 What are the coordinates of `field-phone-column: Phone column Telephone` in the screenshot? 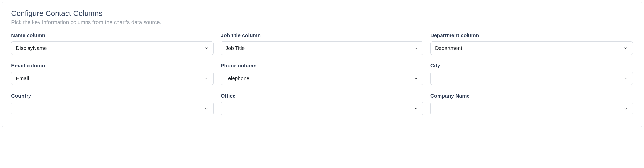 It's located at (322, 74).